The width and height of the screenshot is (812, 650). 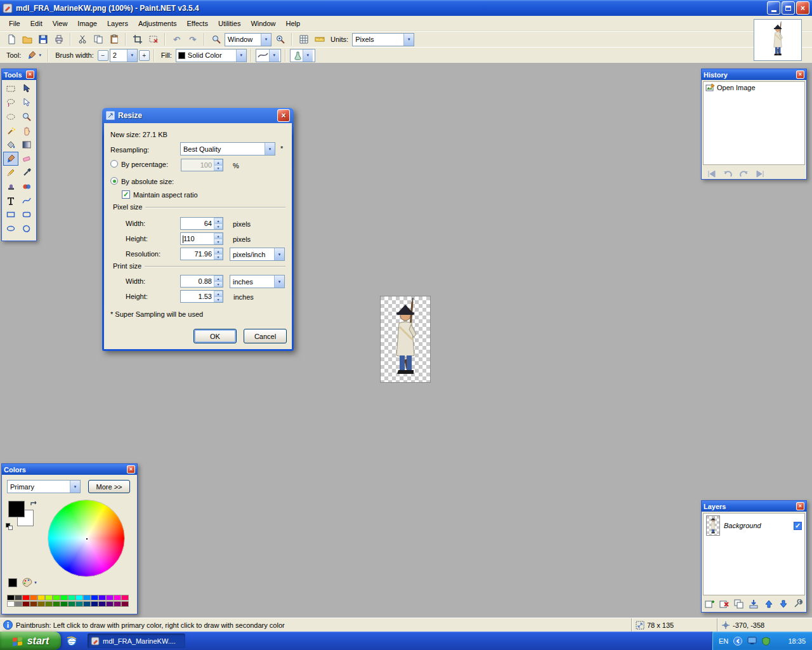 What do you see at coordinates (752, 641) in the screenshot?
I see `display-tray-icon` at bounding box center [752, 641].